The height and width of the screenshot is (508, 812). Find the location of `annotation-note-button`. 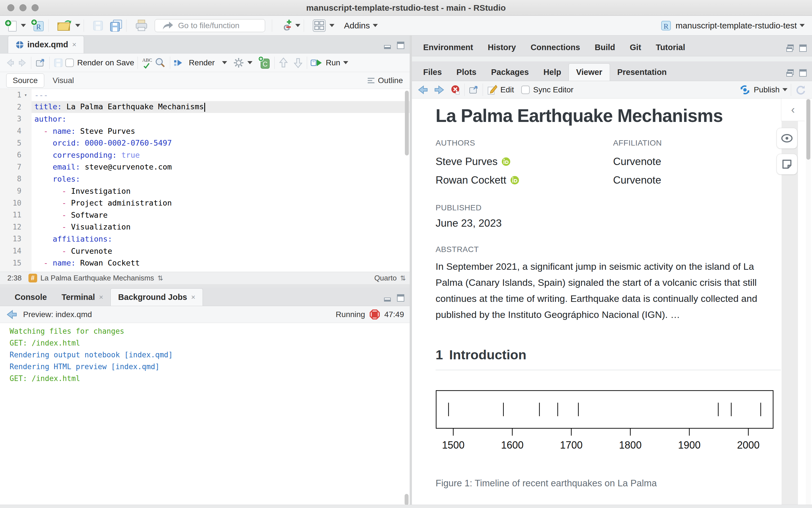

annotation-note-button is located at coordinates (787, 164).